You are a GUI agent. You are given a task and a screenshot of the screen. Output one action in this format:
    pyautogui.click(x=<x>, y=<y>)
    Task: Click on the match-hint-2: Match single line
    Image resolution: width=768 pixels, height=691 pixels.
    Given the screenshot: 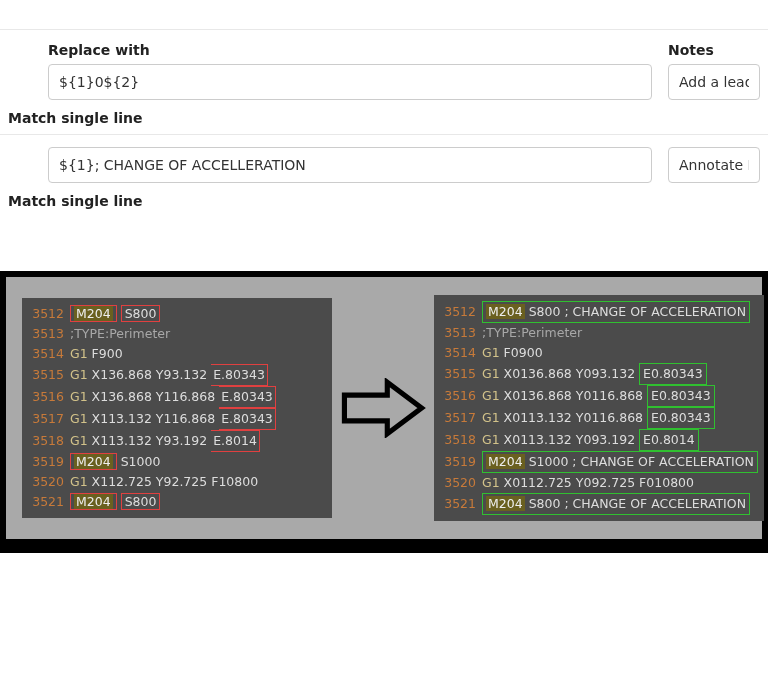 What is the action you would take?
    pyautogui.click(x=330, y=201)
    